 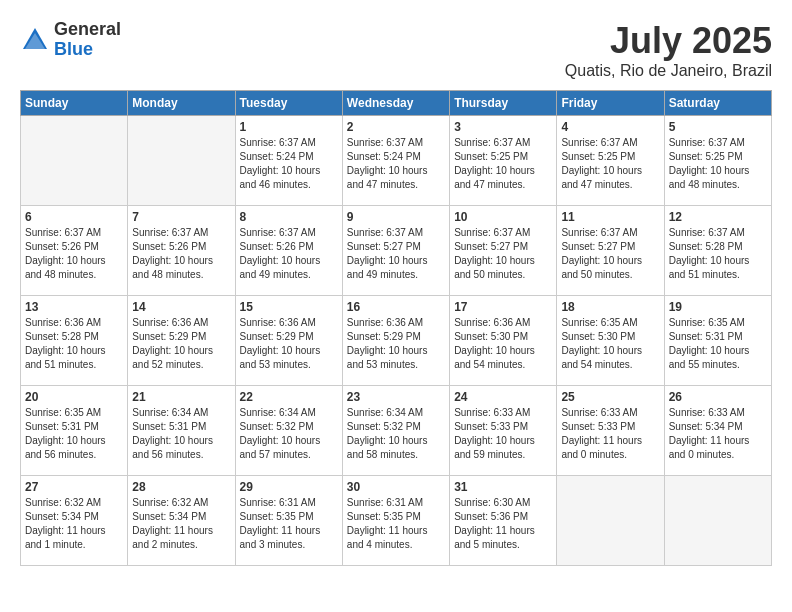 I want to click on daylight-text: Daylight: 10 hours and 53 minutes., so click(x=388, y=358).